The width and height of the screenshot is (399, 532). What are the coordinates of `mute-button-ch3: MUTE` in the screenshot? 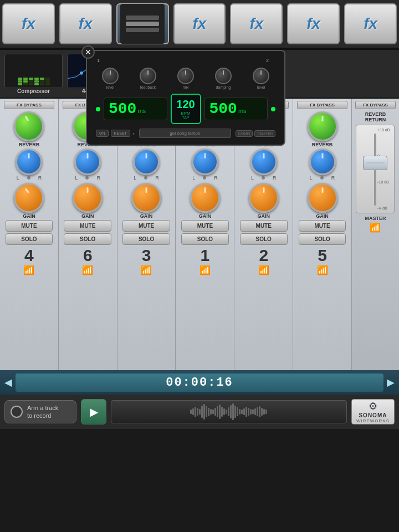 It's located at (146, 226).